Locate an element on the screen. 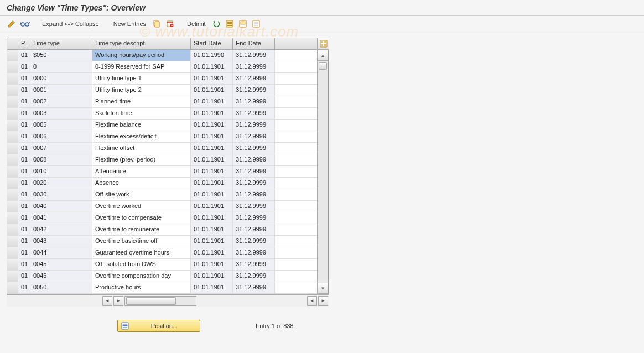 The height and width of the screenshot is (353, 644). table-row: 010010Attendance01.01.190131.12.9999 is located at coordinates (162, 172).